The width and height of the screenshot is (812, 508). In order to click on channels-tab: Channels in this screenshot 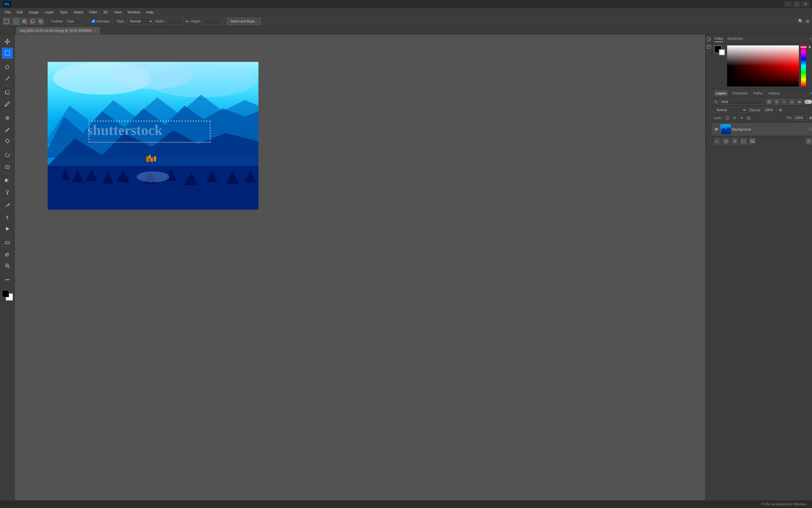, I will do `click(740, 93)`.